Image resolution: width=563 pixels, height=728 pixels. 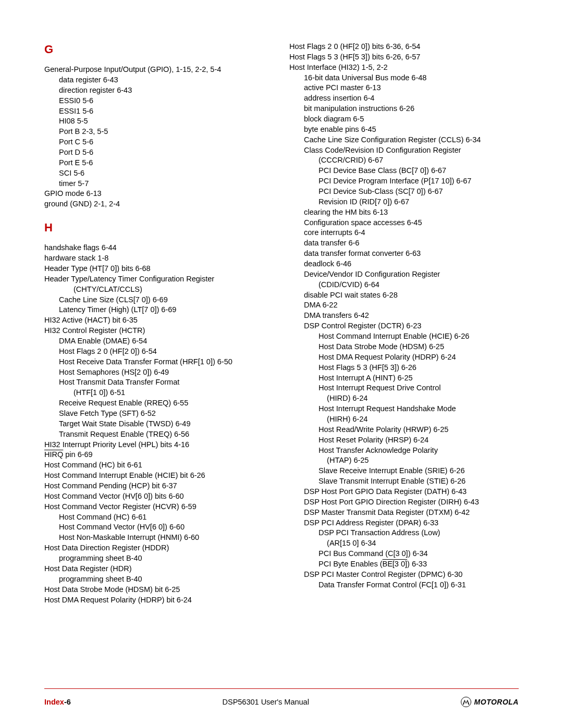 I want to click on index-entry: (AR[15 0] 6-34, so click(x=404, y=544).